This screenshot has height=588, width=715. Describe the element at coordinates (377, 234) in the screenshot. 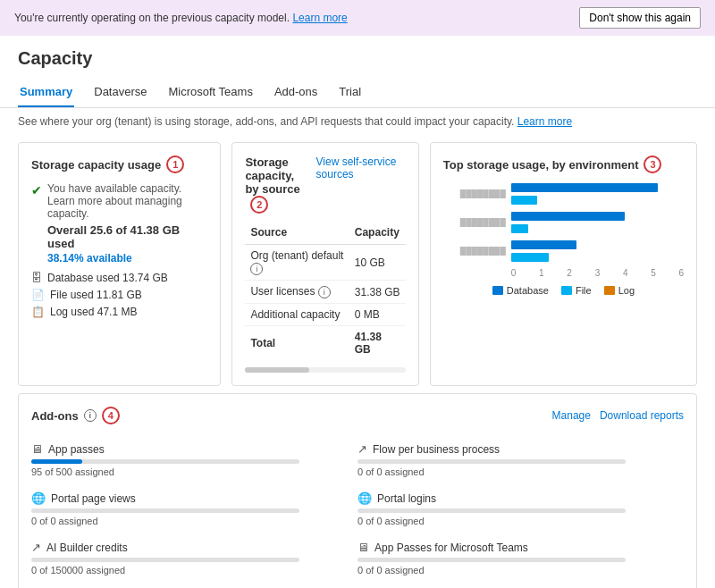

I see `capacity-col-header: Capacity` at that location.